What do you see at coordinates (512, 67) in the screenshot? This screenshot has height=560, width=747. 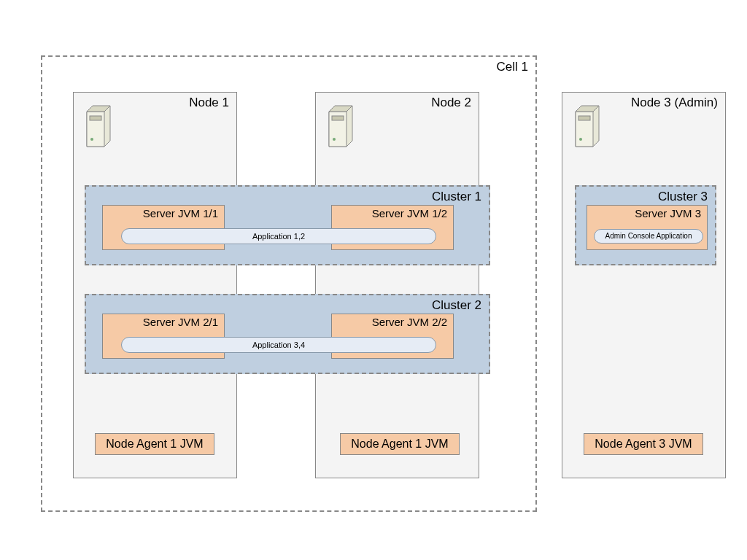 I see `cell1-label: Cell 1` at bounding box center [512, 67].